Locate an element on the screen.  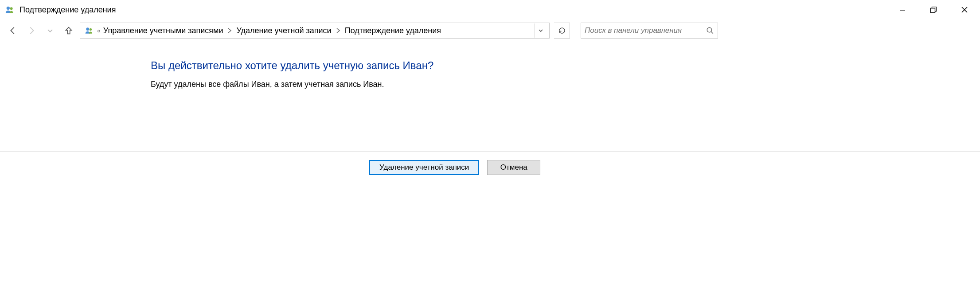
minimize-button is located at coordinates (902, 10).